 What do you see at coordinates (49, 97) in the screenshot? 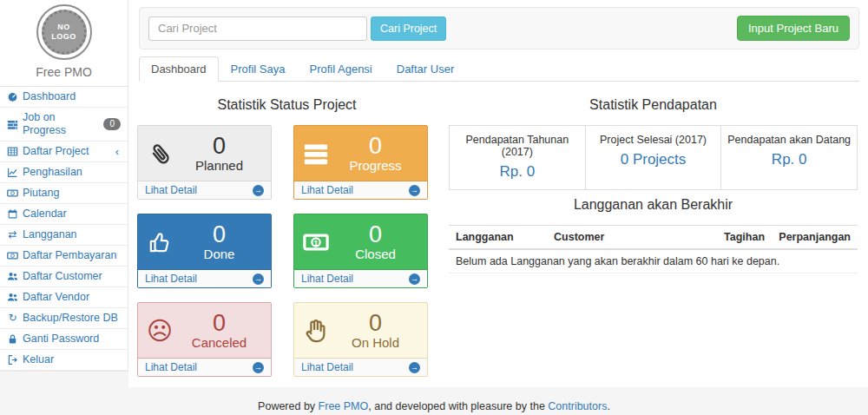
I see `sidebar-item-label: Dashboard` at bounding box center [49, 97].